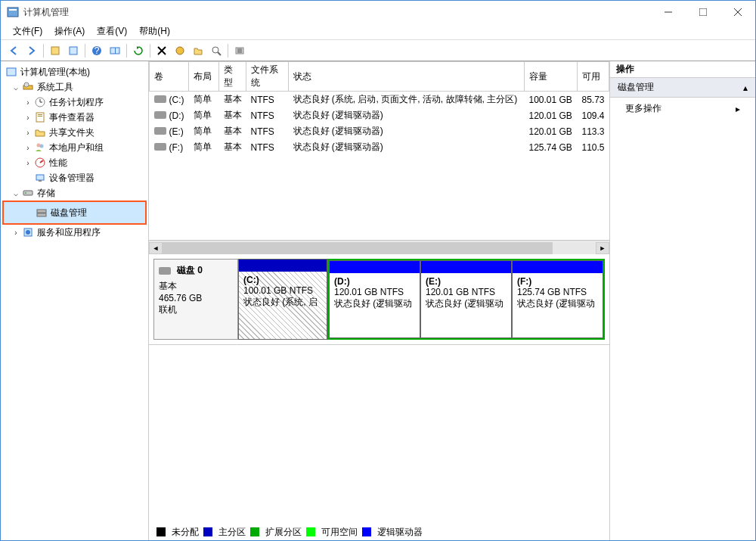  Describe the element at coordinates (216, 51) in the screenshot. I see `search-button` at that location.